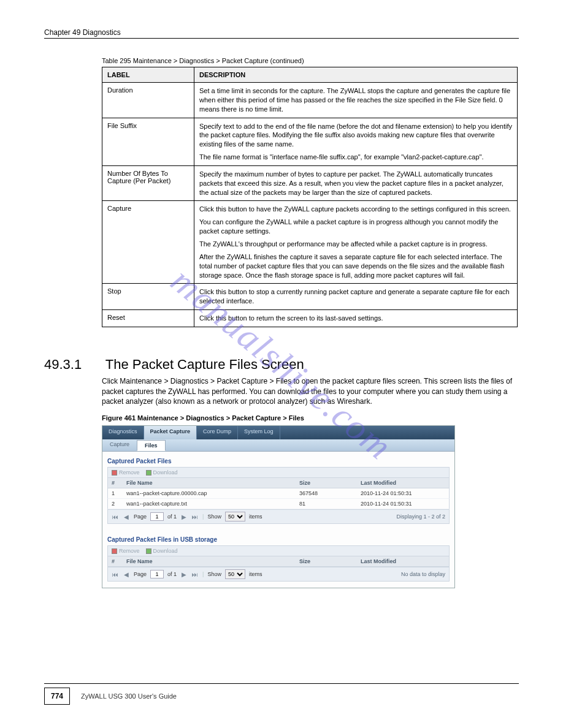  I want to click on spec-th-desc: DESCRIPTION, so click(356, 75).